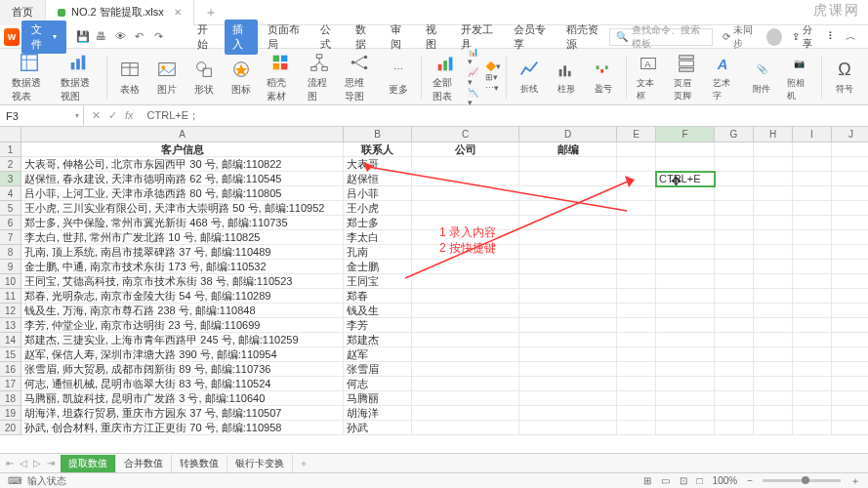 The image size is (868, 488). What do you see at coordinates (241, 37) in the screenshot?
I see `tab-insert: 插入` at bounding box center [241, 37].